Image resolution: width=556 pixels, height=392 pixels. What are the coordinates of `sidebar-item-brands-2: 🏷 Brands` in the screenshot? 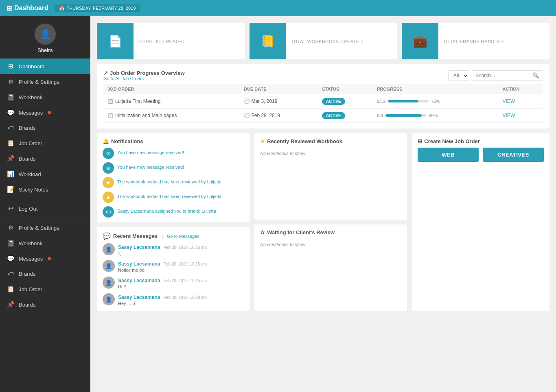 It's located at (45, 274).